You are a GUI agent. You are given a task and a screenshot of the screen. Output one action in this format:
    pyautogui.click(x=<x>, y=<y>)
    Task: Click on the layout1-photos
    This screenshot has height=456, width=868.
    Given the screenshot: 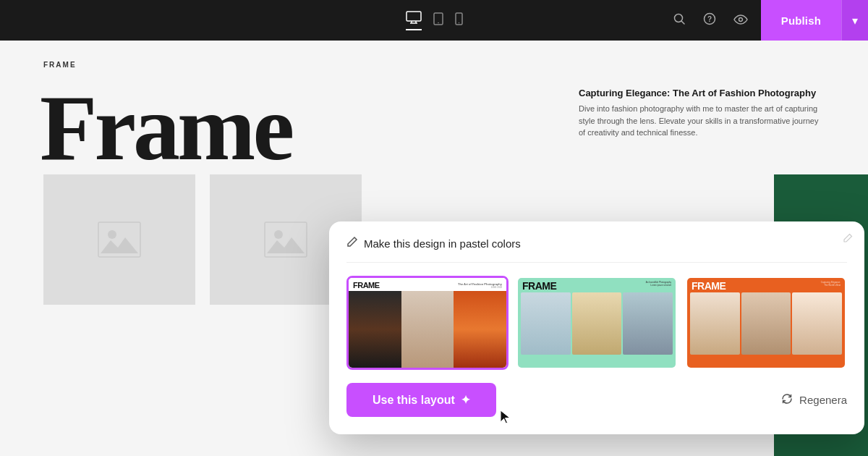 What is the action you would take?
    pyautogui.click(x=427, y=329)
    